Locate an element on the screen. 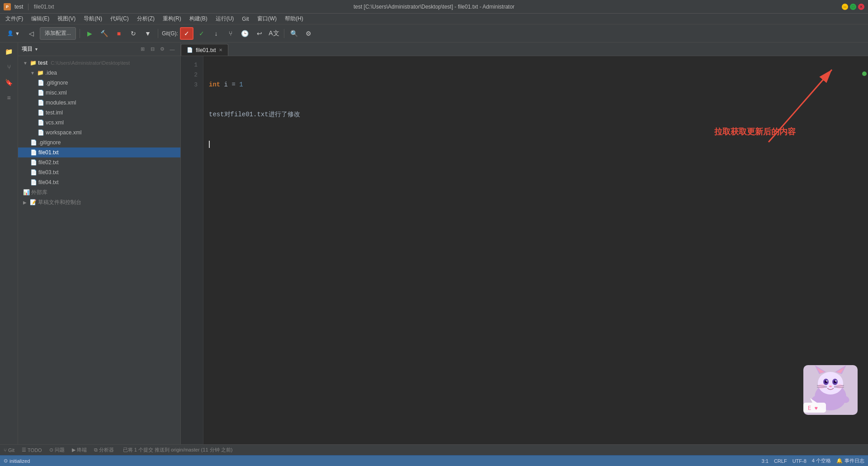 The image size is (868, 466). tree-item-label: .idea is located at coordinates (51, 73).